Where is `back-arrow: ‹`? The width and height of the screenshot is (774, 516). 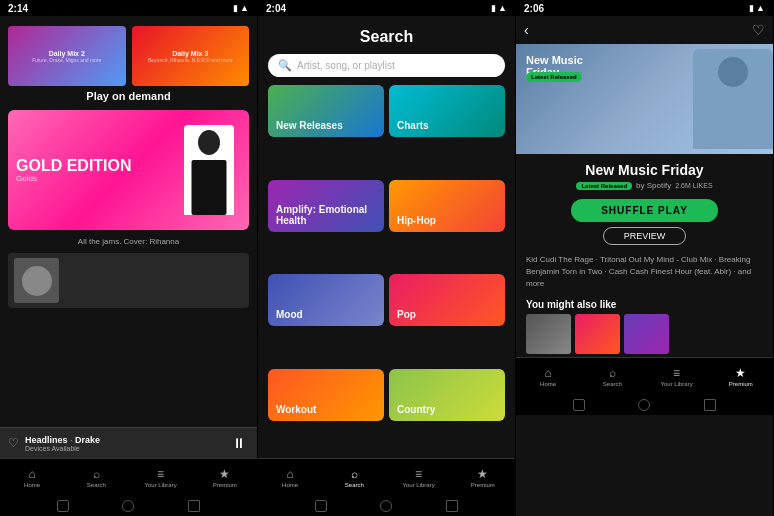 back-arrow: ‹ is located at coordinates (526, 30).